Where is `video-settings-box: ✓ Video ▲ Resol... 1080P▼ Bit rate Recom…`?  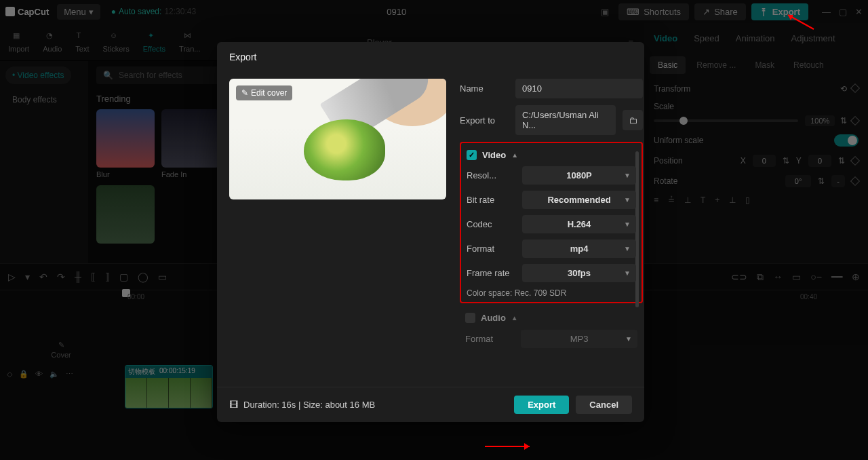
video-settings-box: ✓ Video ▲ Resol... 1080P▼ Bit rate Recom… is located at coordinates (551, 223).